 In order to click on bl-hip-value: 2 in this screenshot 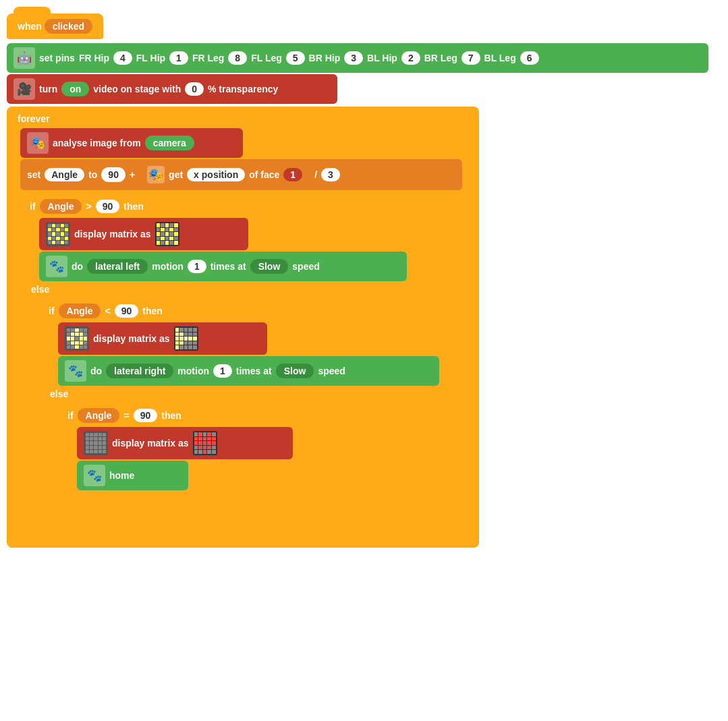, I will do `click(411, 58)`.